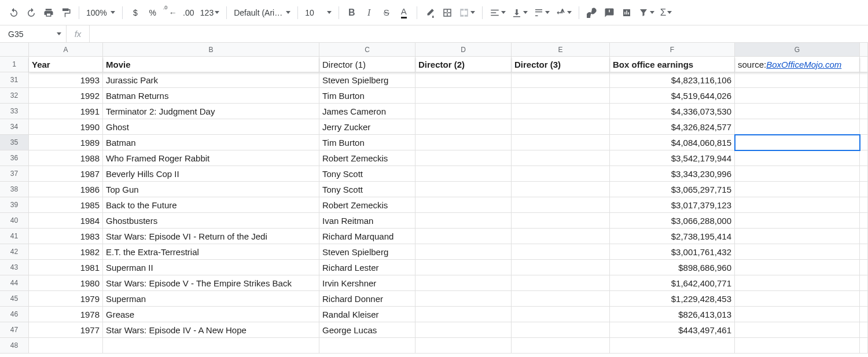 Image resolution: width=868 pixels, height=357 pixels. Describe the element at coordinates (561, 330) in the screenshot. I see `cell-E47` at that location.